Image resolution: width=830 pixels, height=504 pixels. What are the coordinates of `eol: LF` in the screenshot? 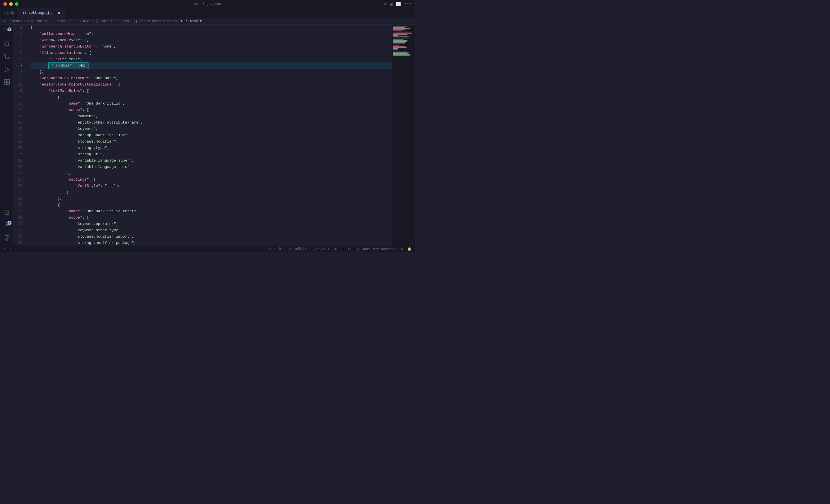 It's located at (350, 249).